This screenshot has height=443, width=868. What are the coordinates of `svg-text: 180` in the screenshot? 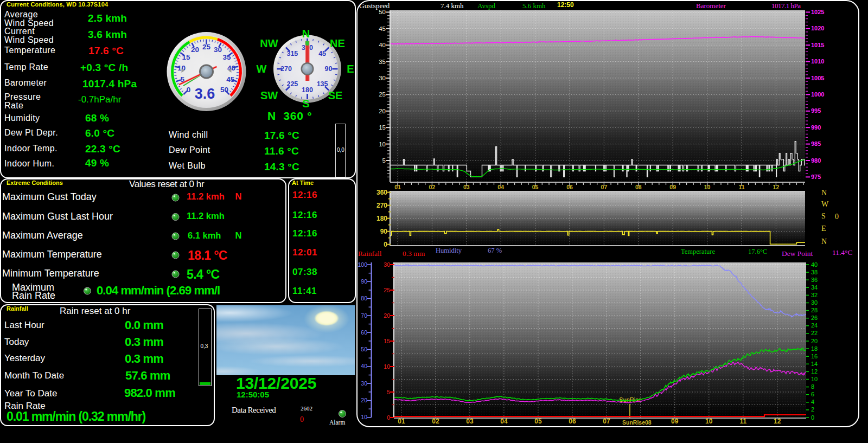 It's located at (382, 219).